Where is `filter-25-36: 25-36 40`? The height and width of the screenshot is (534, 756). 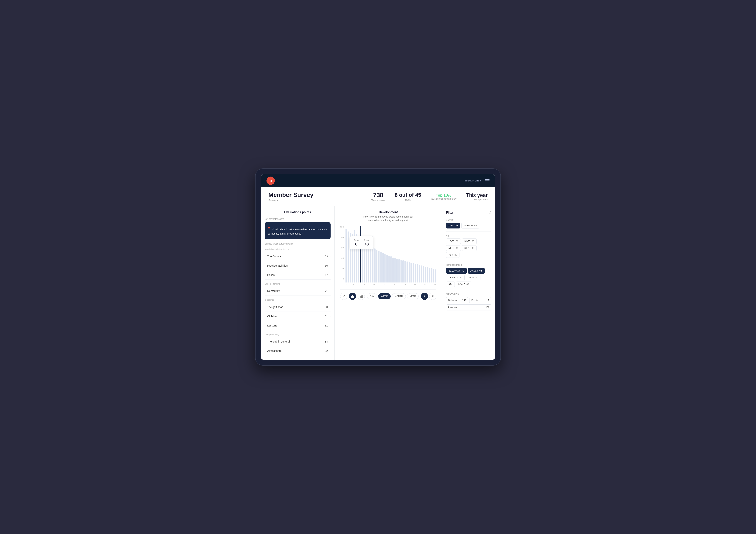
filter-25-36: 25-36 40 is located at coordinates (473, 278).